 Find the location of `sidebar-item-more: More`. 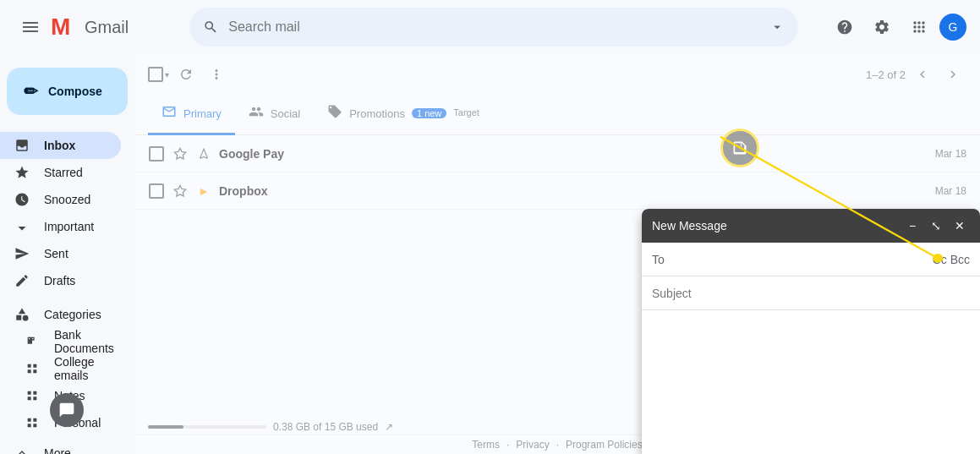

sidebar-item-more: More is located at coordinates (61, 446).